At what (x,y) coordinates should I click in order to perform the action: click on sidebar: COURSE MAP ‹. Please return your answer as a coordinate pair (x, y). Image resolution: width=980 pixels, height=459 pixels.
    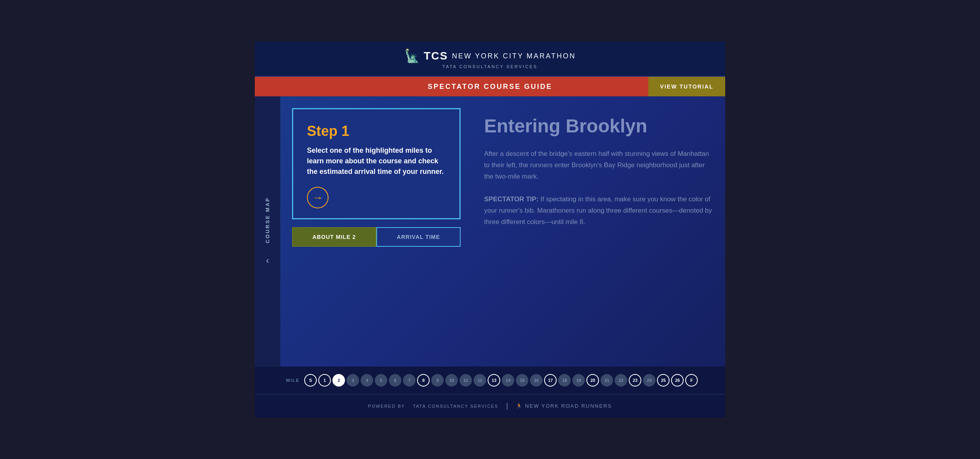
    Looking at the image, I should click on (267, 231).